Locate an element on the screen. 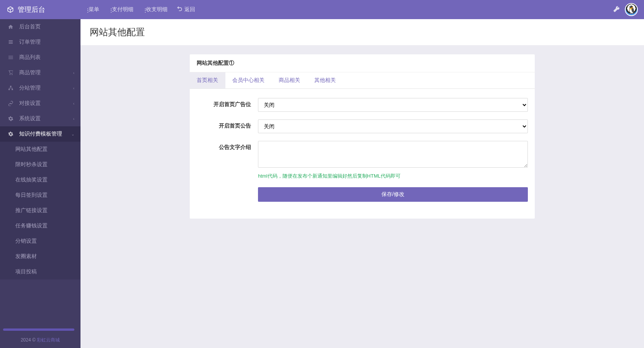  sidebar-footer: 2024 © 彩虹云商城 is located at coordinates (40, 340).